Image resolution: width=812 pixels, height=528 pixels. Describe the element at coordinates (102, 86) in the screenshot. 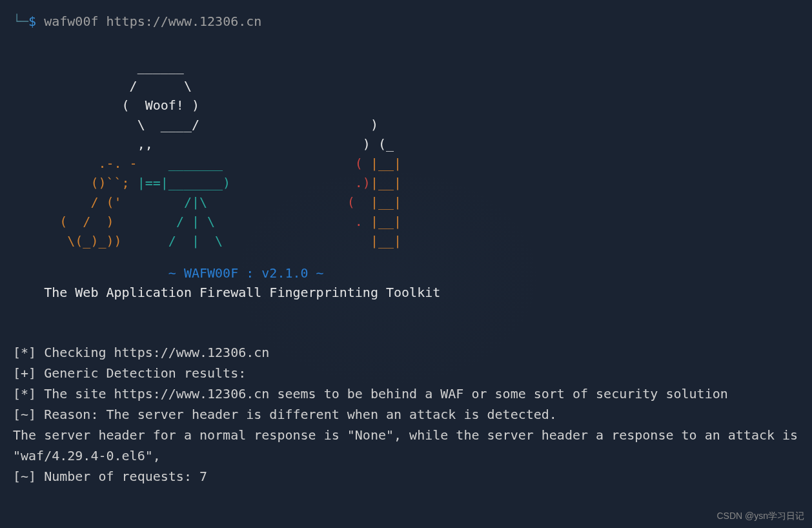

I see `art-line: / \` at that location.